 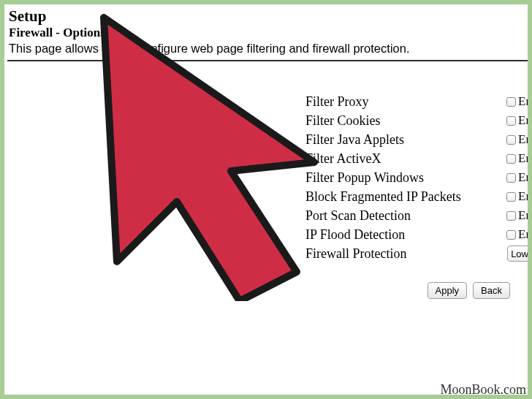 What do you see at coordinates (268, 33) in the screenshot?
I see `page-subtitle: Firewall - Options` at bounding box center [268, 33].